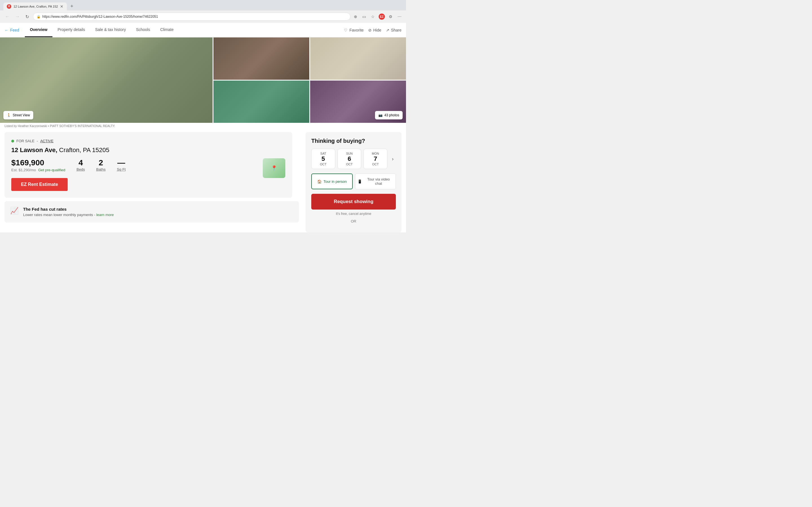 The height and width of the screenshot is (507, 812). Describe the element at coordinates (373, 17) in the screenshot. I see `bookmark-button: ☆` at that location.